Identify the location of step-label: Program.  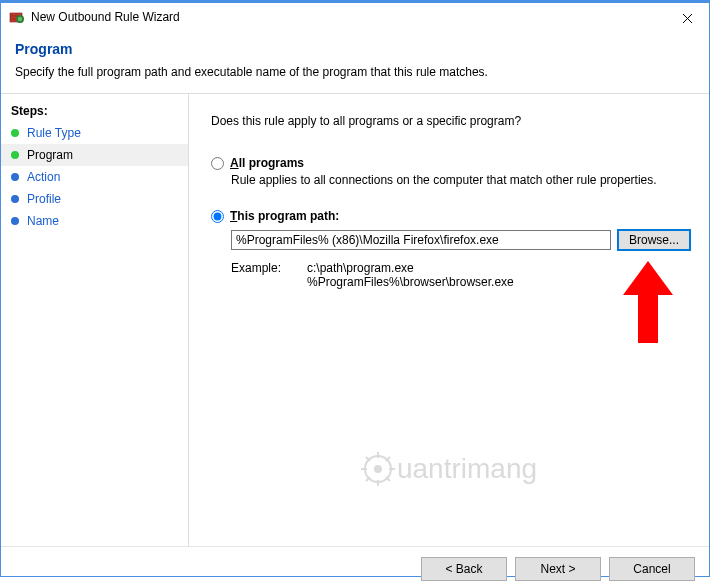
(50, 155).